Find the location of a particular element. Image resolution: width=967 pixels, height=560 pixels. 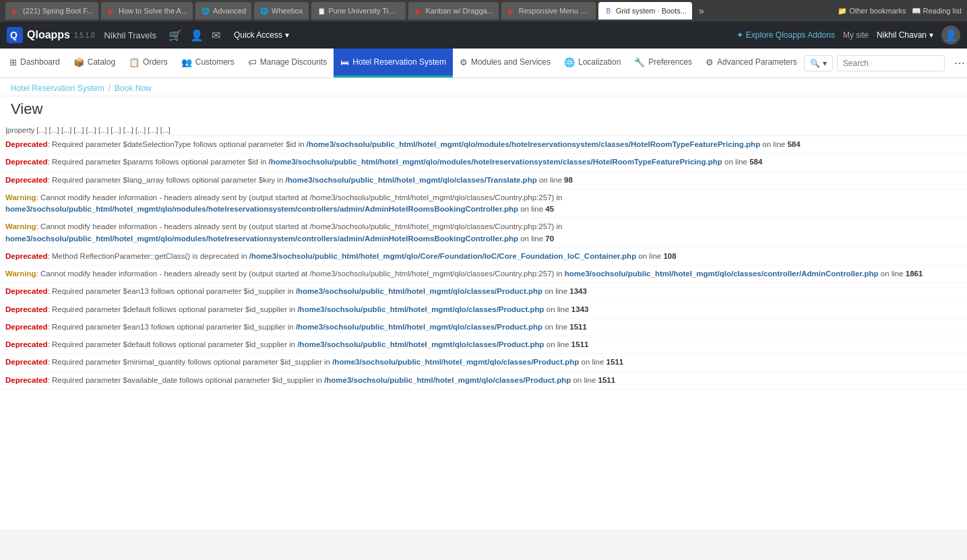

log-label-9: Deprecated is located at coordinates (27, 309).